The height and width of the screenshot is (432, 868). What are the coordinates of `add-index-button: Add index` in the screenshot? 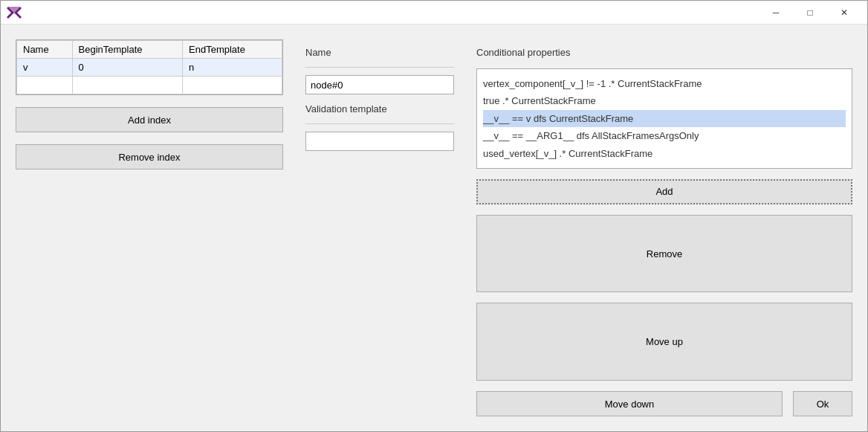 It's located at (149, 120).